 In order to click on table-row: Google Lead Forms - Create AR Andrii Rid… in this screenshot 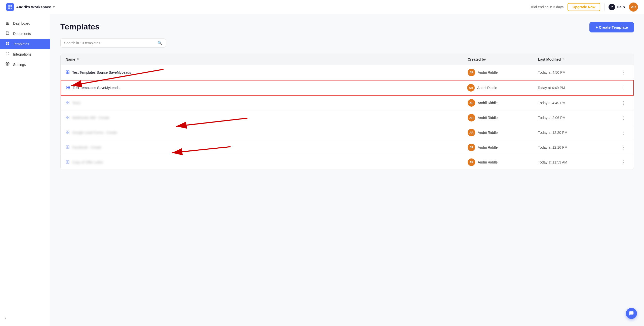, I will do `click(347, 133)`.